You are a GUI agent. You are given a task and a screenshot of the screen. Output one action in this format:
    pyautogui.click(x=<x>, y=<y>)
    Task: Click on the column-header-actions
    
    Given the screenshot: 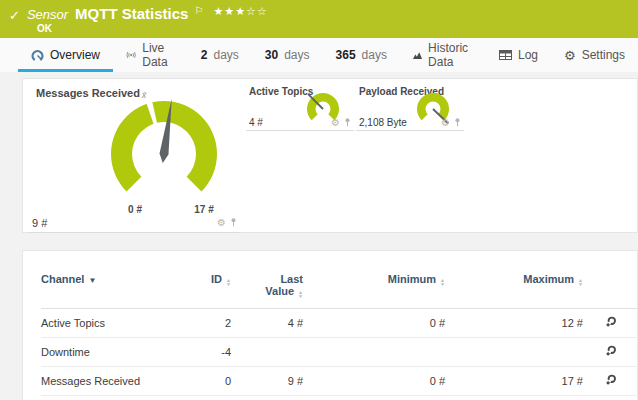 What is the action you would take?
    pyautogui.click(x=610, y=287)
    